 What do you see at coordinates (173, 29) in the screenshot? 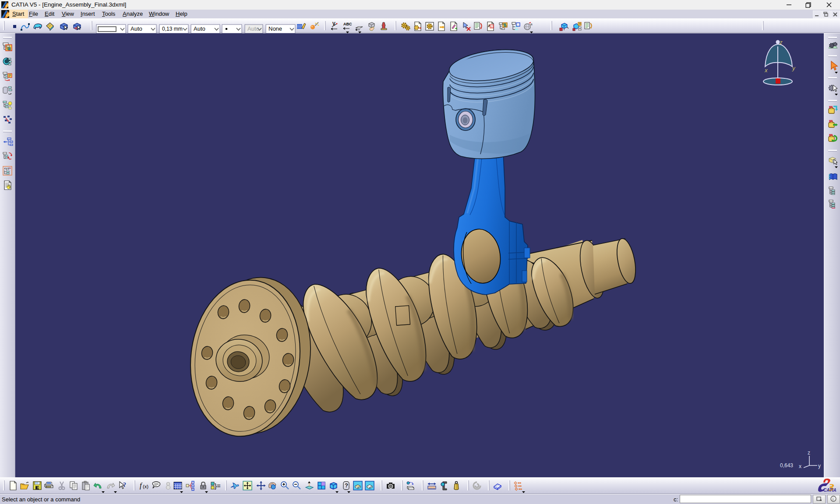
I see `svg-text: 0,13 mm` at bounding box center [173, 29].